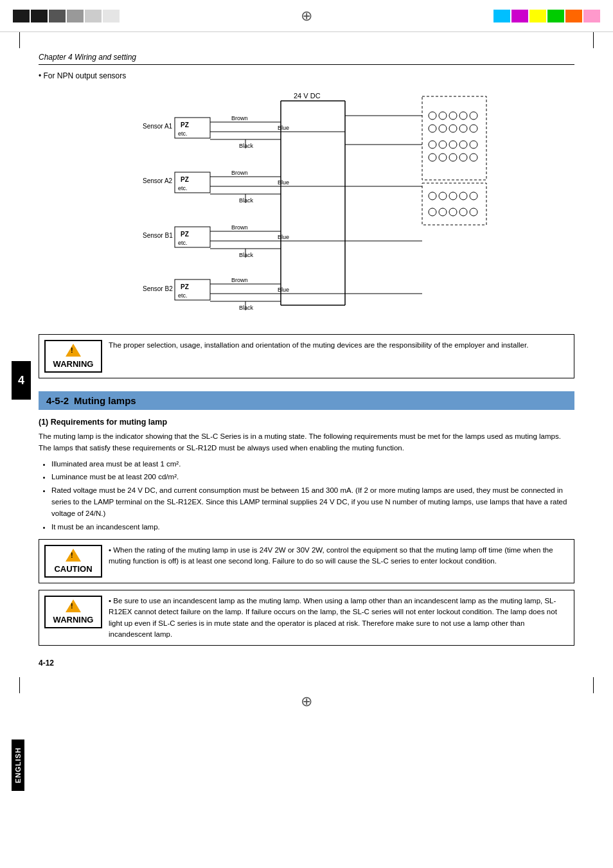 The image size is (613, 868). What do you see at coordinates (313, 464) in the screenshot?
I see `list-item: Illuminated area must be at least 1 cm².` at bounding box center [313, 464].